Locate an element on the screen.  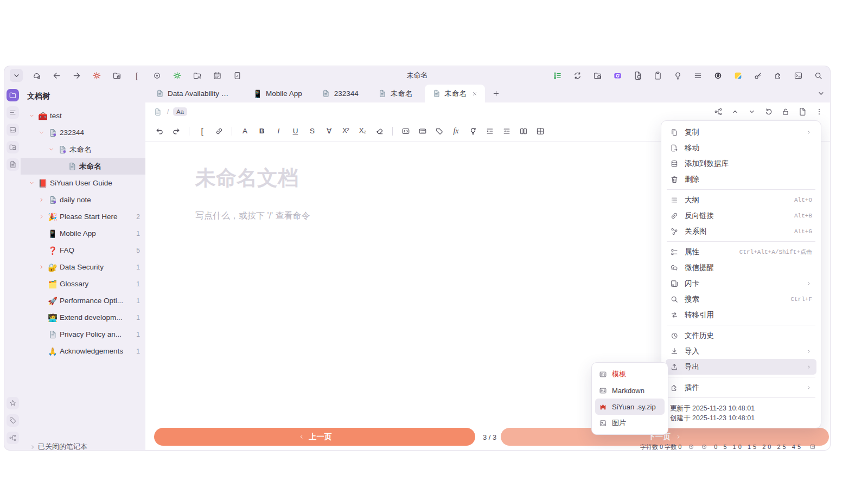
typography-chip: Aa is located at coordinates (180, 112).